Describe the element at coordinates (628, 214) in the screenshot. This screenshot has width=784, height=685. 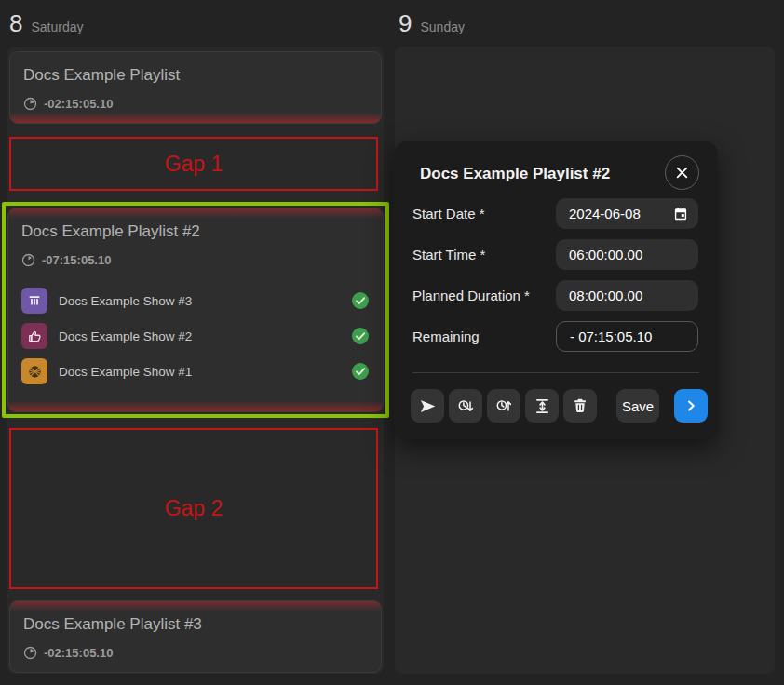
I see `start-date-input: 2024-06-08` at that location.